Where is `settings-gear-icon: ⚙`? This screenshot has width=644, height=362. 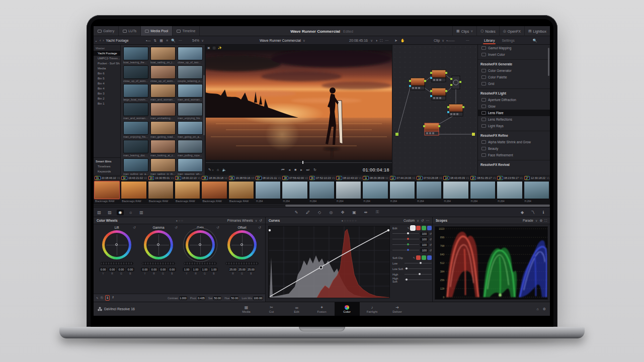 settings-gear-icon: ⚙ is located at coordinates (544, 309).